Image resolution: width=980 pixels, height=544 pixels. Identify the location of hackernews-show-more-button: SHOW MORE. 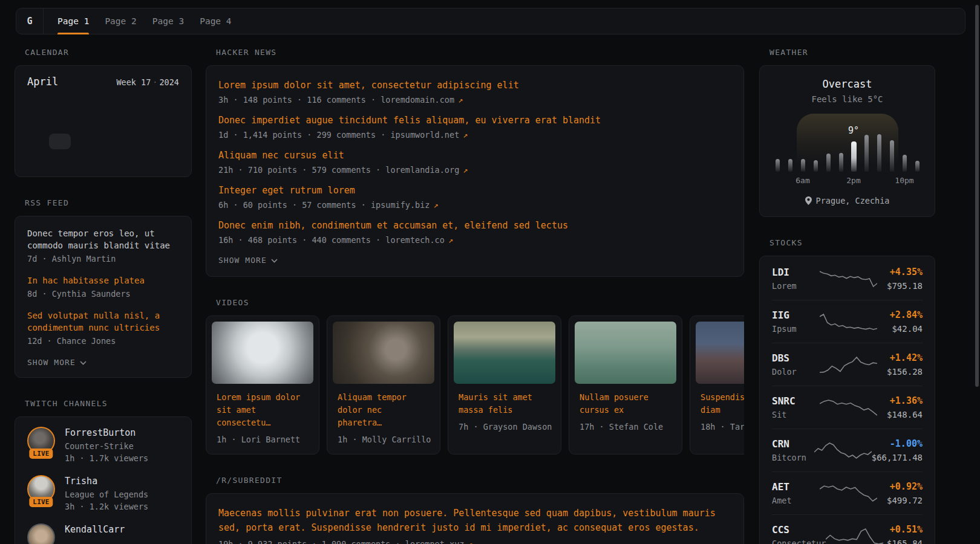
(475, 261).